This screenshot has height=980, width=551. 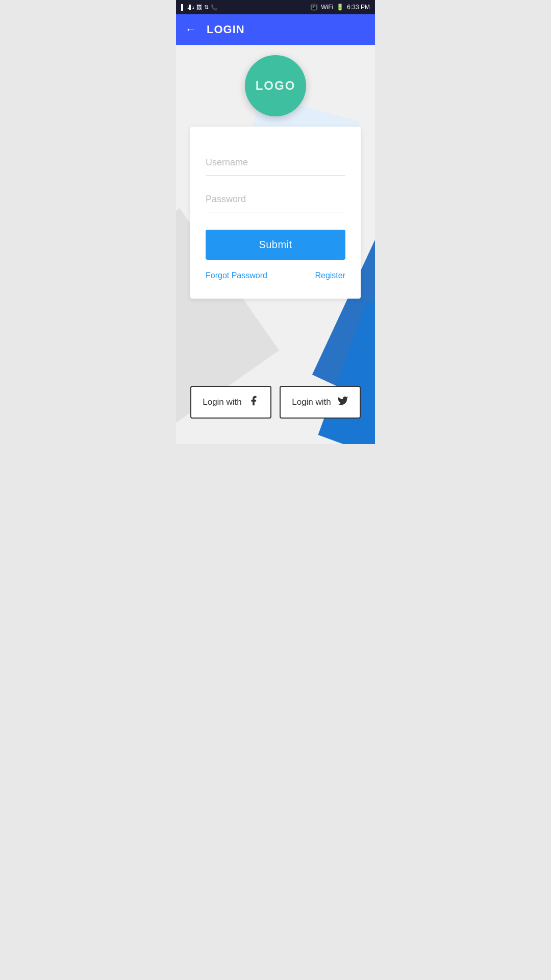 What do you see at coordinates (183, 7) in the screenshot?
I see `signal-1-icon: ▌` at bounding box center [183, 7].